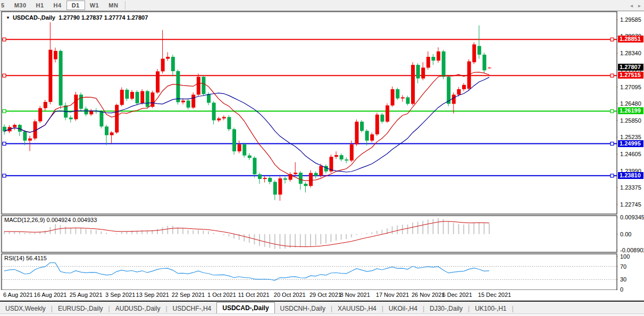 Image resolution: width=644 pixels, height=316 pixels. What do you see at coordinates (631, 20) in the screenshot?
I see `price-tick-label: 1.29585` at bounding box center [631, 20].